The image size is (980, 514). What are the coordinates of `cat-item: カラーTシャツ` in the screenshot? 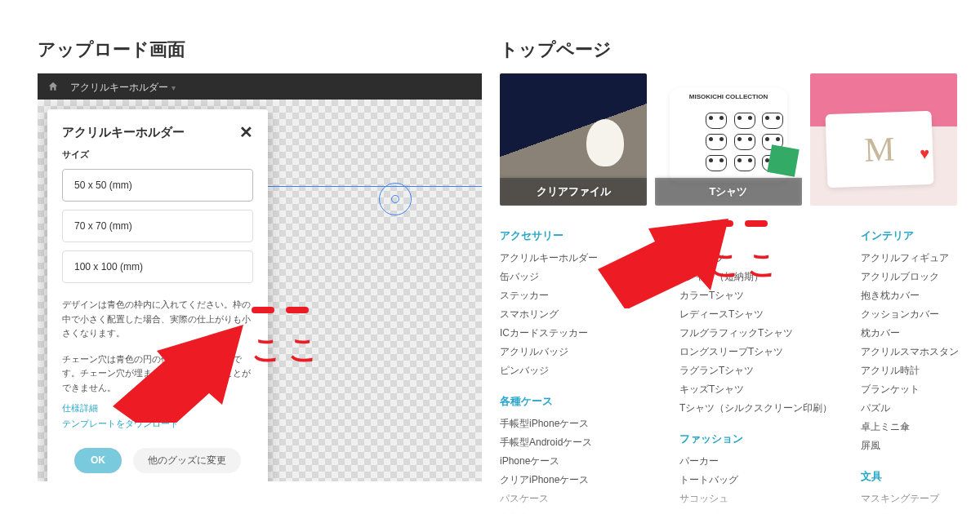 It's located at (753, 295).